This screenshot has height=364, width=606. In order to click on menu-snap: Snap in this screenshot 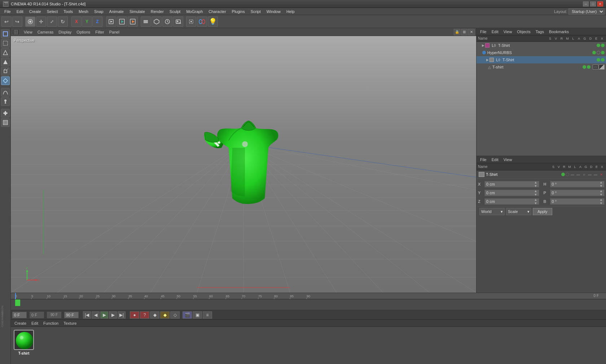, I will do `click(99, 12)`.